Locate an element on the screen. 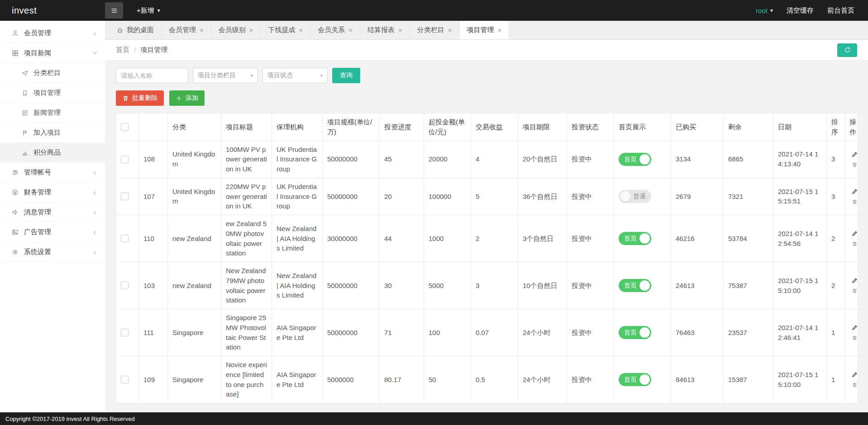 The width and height of the screenshot is (868, 425). tab-project-management: 项目管理× is located at coordinates (485, 30).